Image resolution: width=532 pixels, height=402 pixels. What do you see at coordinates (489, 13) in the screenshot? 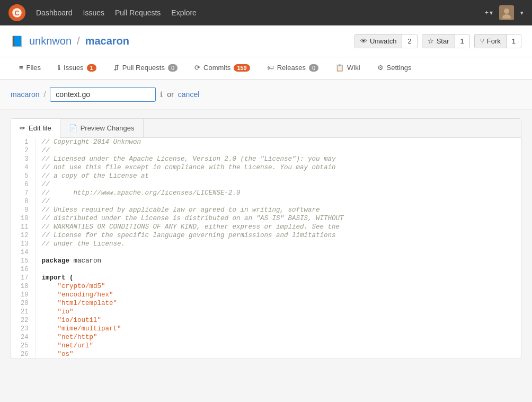
I see `add-button: + ▾` at bounding box center [489, 13].